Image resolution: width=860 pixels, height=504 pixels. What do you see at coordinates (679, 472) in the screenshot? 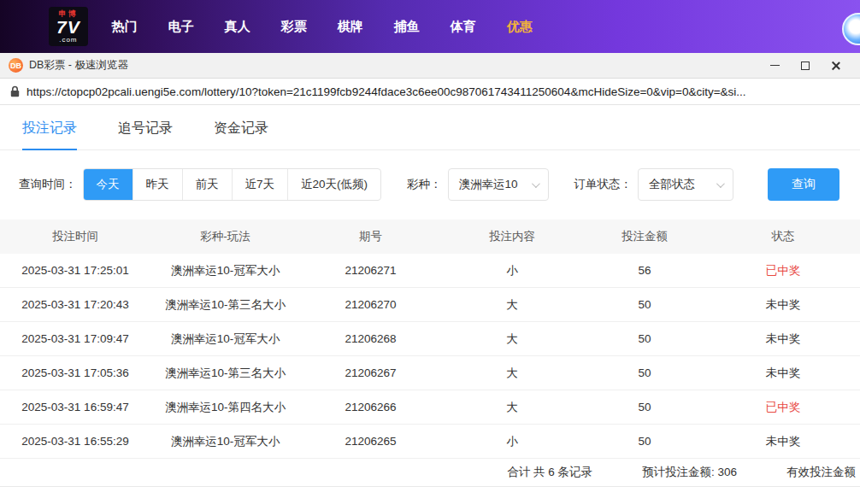
I see `expected-amount-label: 预计投注金额:` at bounding box center [679, 472].